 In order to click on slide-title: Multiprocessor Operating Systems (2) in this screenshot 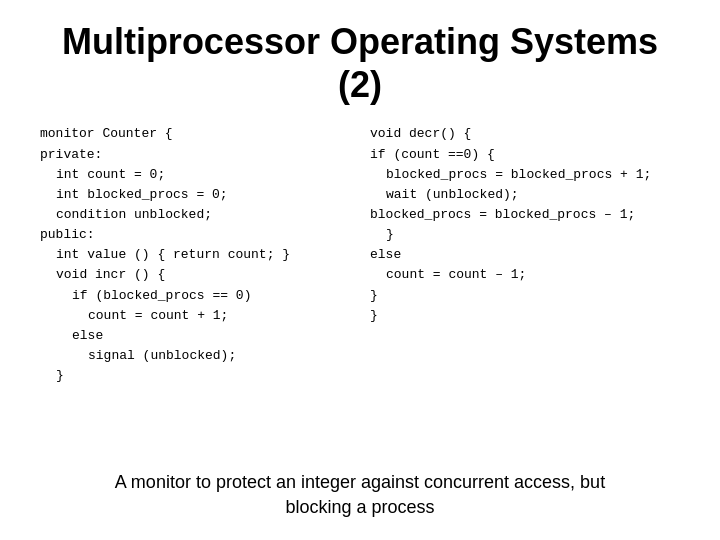, I will do `click(360, 63)`.